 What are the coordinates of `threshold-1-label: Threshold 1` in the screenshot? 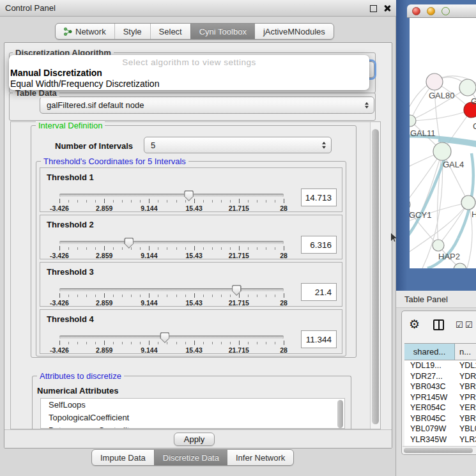 It's located at (70, 178).